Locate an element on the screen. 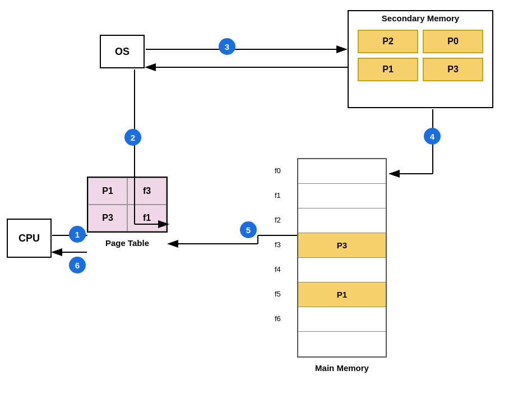 The width and height of the screenshot is (532, 394). mm-cell-f1 is located at coordinates (342, 196).